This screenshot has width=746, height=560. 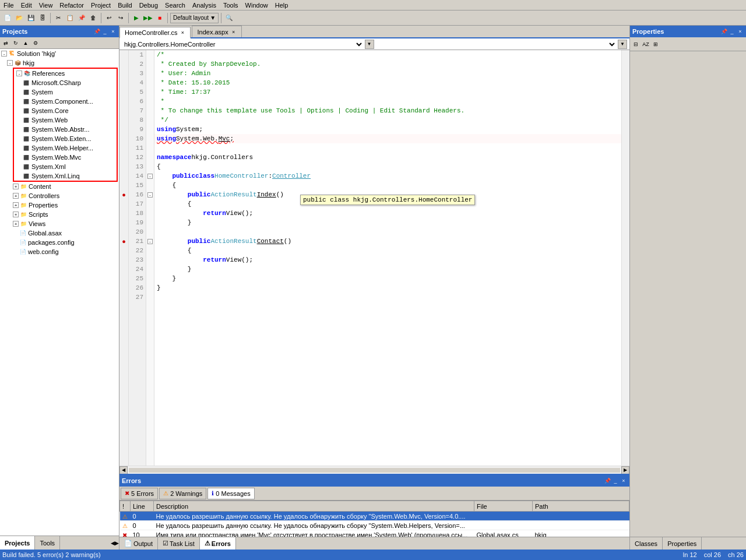 I want to click on stop-button: ■, so click(x=160, y=18).